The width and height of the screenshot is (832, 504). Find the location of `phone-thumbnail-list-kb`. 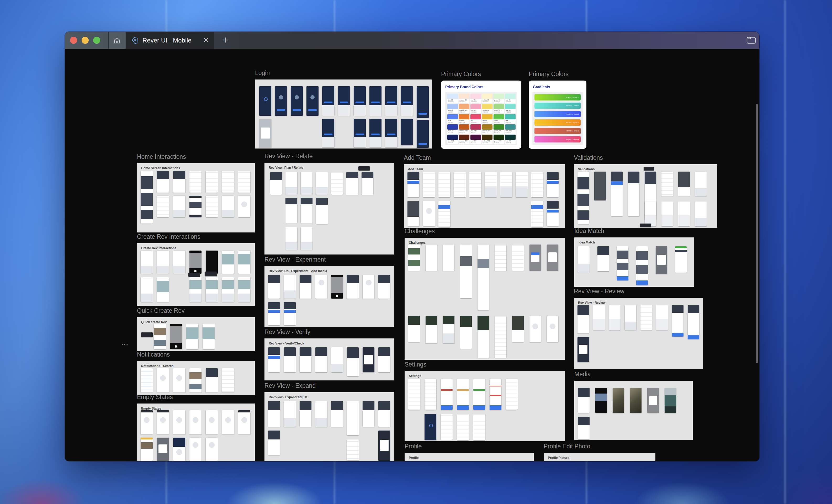

phone-thumbnail-list-kb is located at coordinates (522, 185).